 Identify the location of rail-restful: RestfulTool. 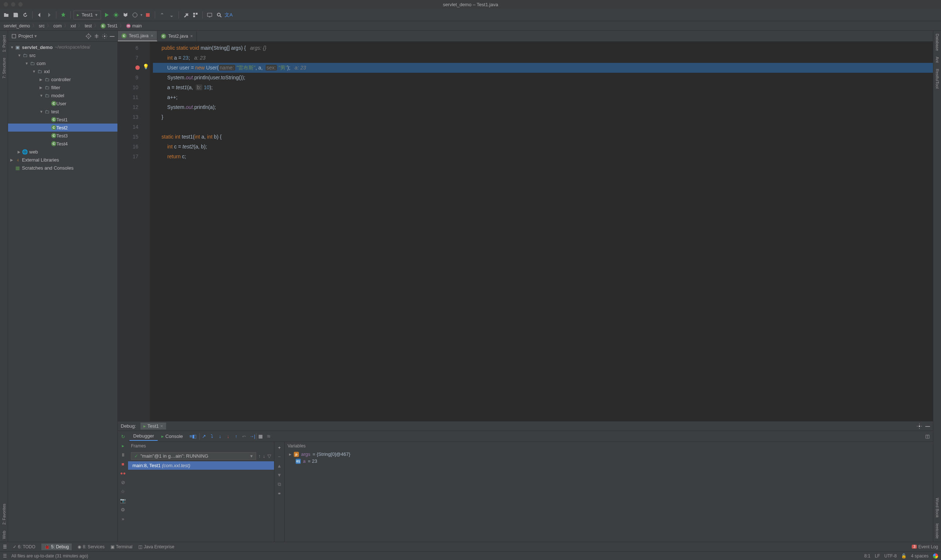
(937, 78).